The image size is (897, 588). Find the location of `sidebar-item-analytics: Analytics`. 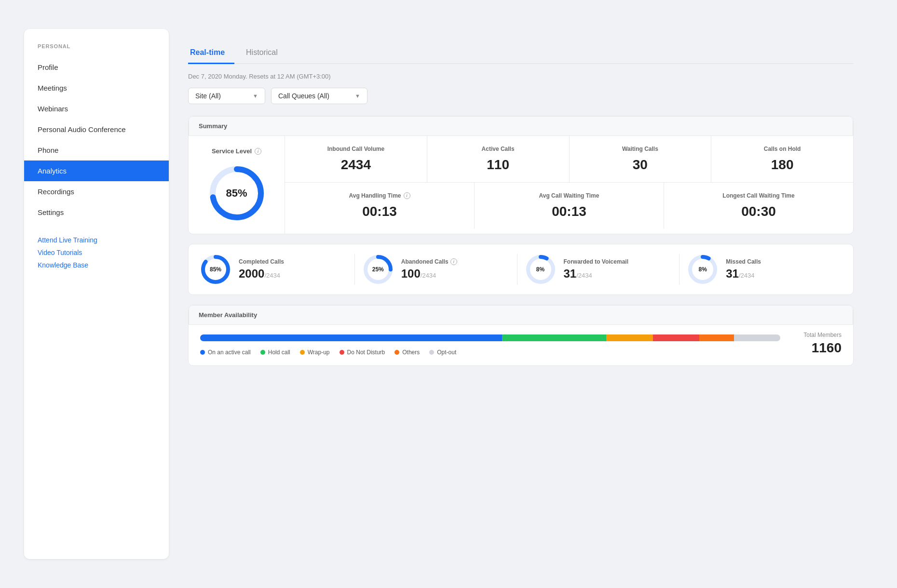

sidebar-item-analytics: Analytics is located at coordinates (96, 171).